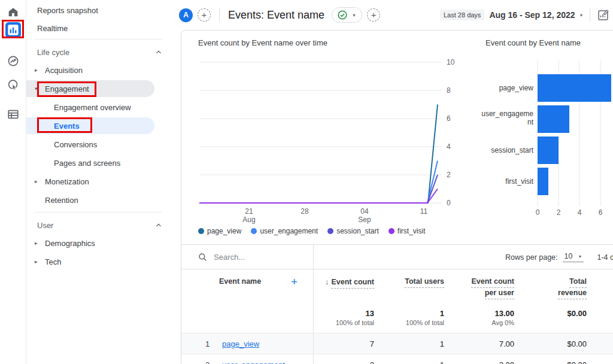  What do you see at coordinates (13, 61) in the screenshot?
I see `explore-icon` at bounding box center [13, 61].